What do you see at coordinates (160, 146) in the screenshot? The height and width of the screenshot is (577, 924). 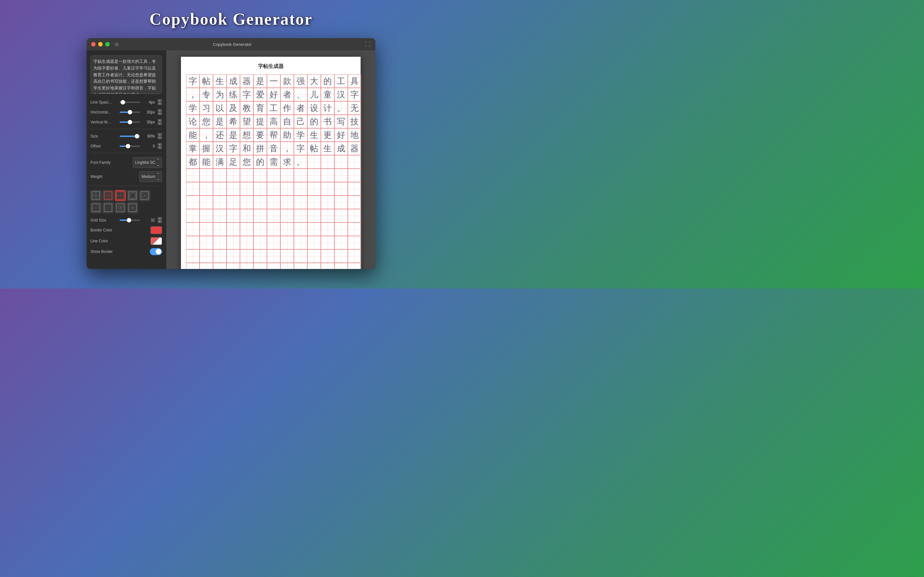 I see `offset-stepper: ▲ ▼` at bounding box center [160, 146].